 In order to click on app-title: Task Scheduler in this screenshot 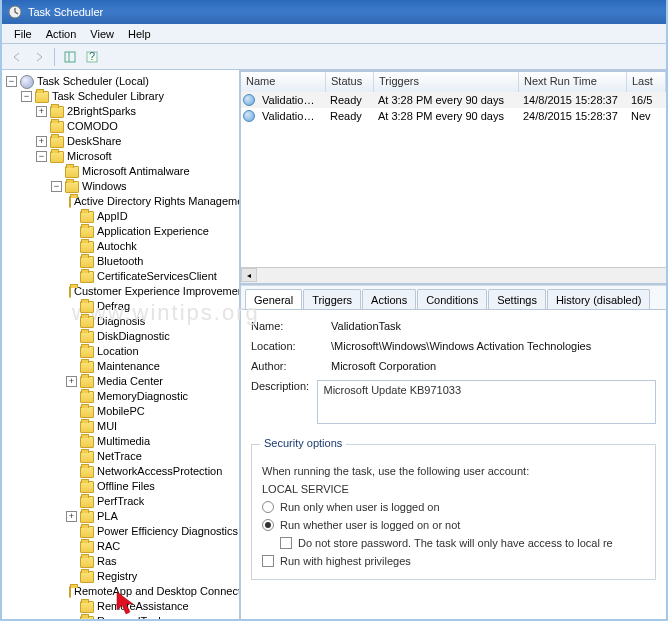, I will do `click(66, 12)`.